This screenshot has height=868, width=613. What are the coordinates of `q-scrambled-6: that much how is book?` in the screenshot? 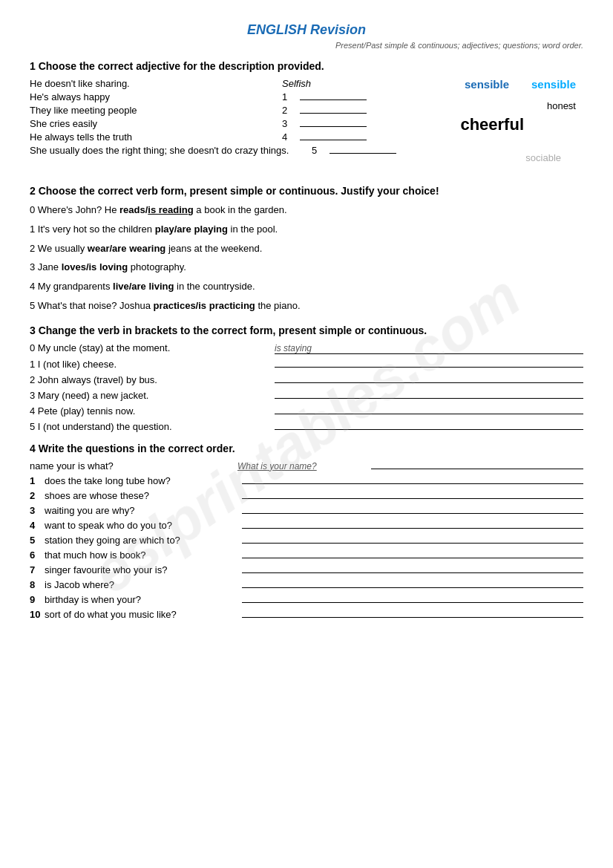 It's located at (141, 555).